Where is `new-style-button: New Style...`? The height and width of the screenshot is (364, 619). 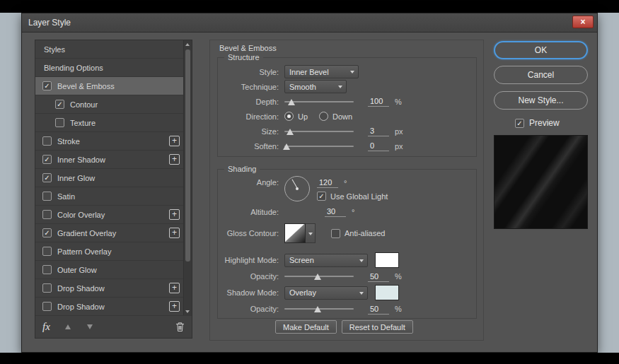
new-style-button: New Style... is located at coordinates (540, 100).